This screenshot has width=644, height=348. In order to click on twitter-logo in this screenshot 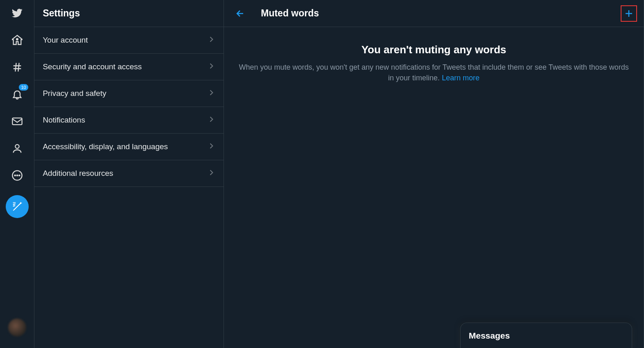, I will do `click(17, 13)`.